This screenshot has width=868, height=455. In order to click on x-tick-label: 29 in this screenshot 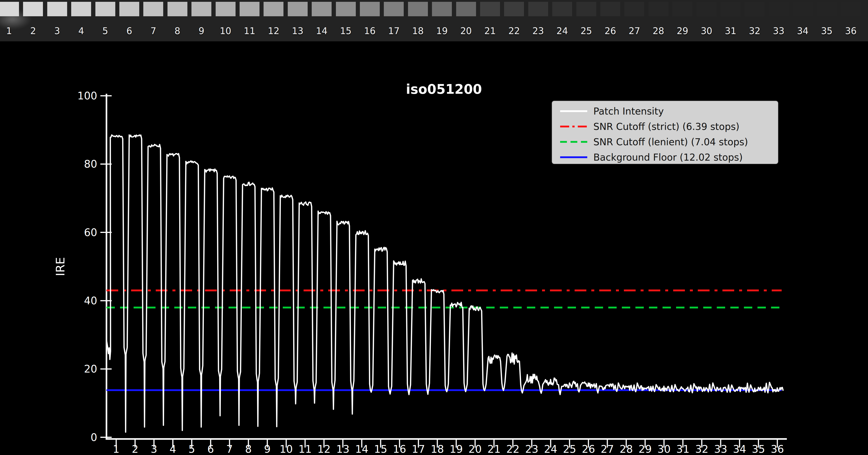, I will do `click(645, 449)`.